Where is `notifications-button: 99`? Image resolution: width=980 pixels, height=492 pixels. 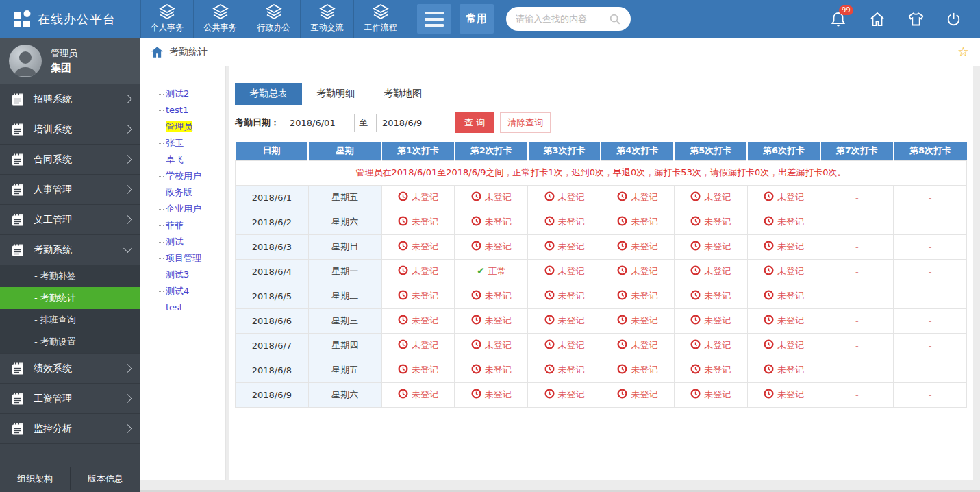 notifications-button: 99 is located at coordinates (839, 19).